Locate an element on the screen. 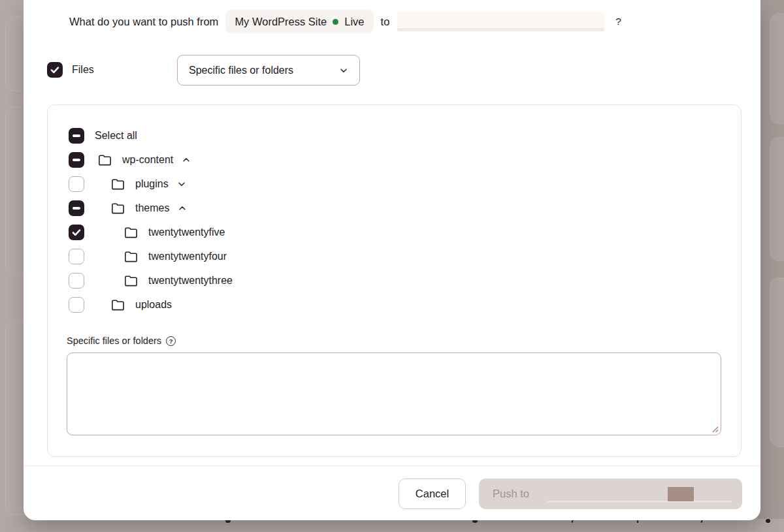 This screenshot has height=532, width=784. source-env-label: Live is located at coordinates (354, 22).